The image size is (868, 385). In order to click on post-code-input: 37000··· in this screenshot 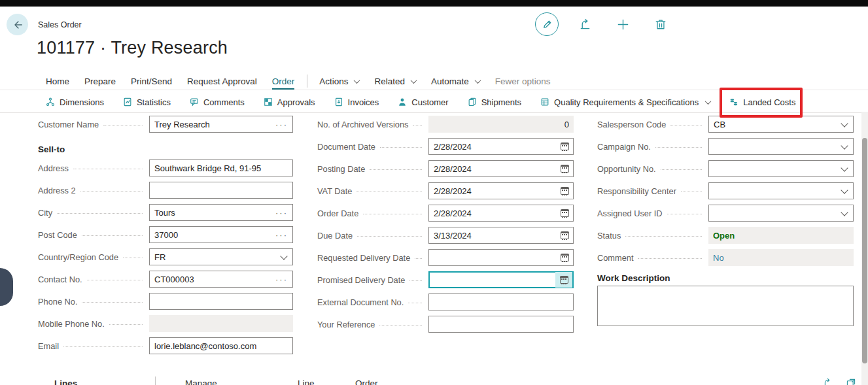, I will do `click(221, 235)`.